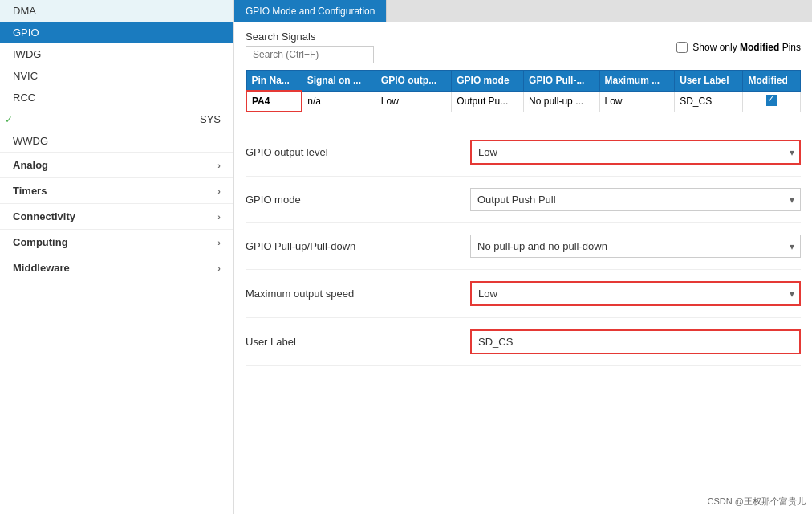 The image size is (812, 514). What do you see at coordinates (523, 11) in the screenshot?
I see `tab-bar: GPIO Mode and Configuration` at bounding box center [523, 11].